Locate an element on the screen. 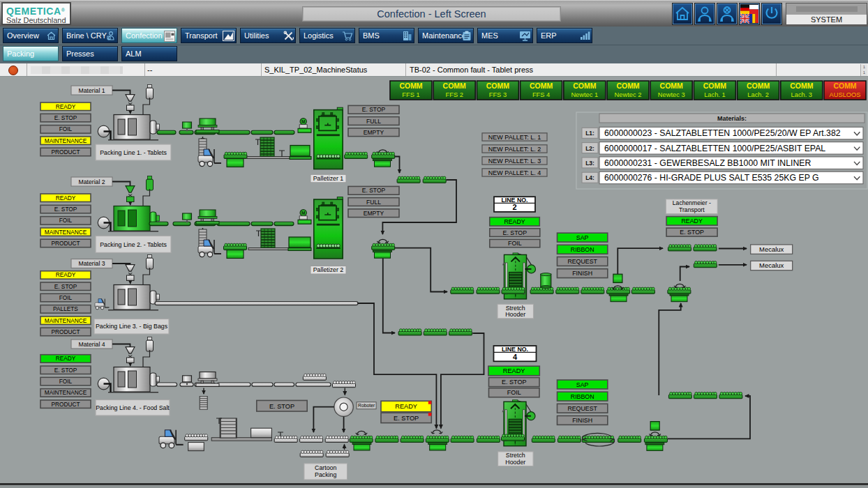 The height and width of the screenshot is (488, 868). svg-text: Lach. 2 is located at coordinates (758, 95).